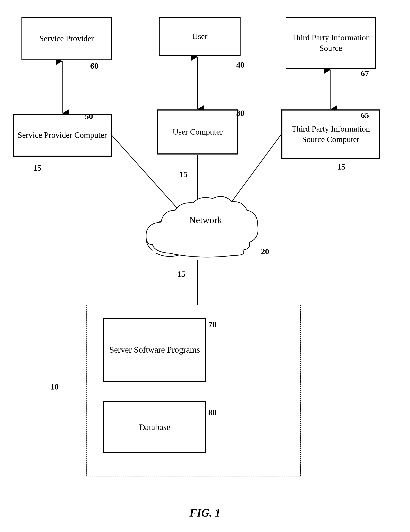 The width and height of the screenshot is (410, 532). I want to click on ref-15-bottom: 15, so click(181, 274).